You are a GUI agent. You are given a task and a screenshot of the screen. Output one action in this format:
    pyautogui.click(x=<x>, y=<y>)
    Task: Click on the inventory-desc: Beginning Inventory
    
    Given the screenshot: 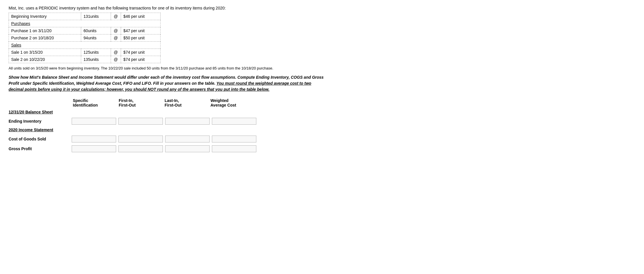 What is the action you would take?
    pyautogui.click(x=45, y=17)
    